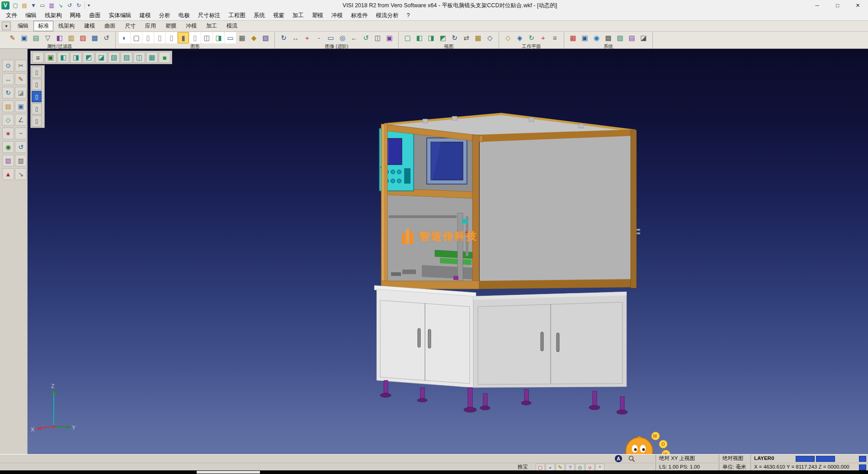 The image size is (868, 474). I want to click on cube-iso2-view-icon: ▨, so click(127, 57).